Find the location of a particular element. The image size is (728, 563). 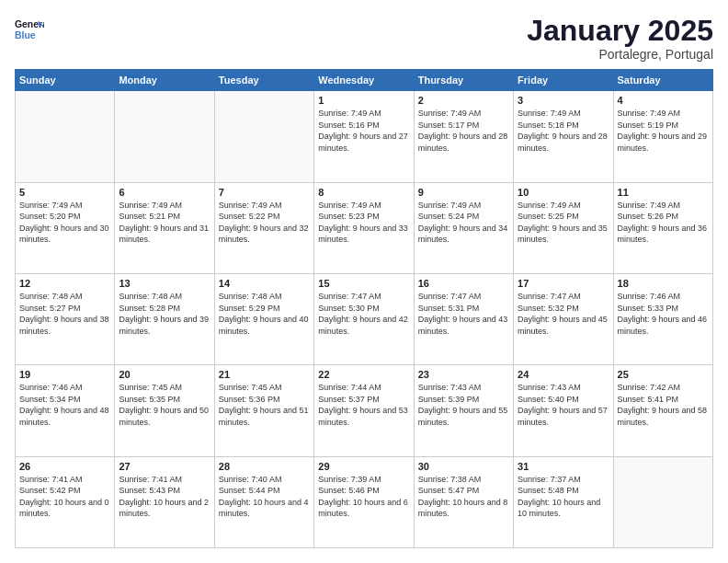

table-row: 30Sunrise: 7:38 AM Sunset: 5:47 PM Dayli… is located at coordinates (463, 502).